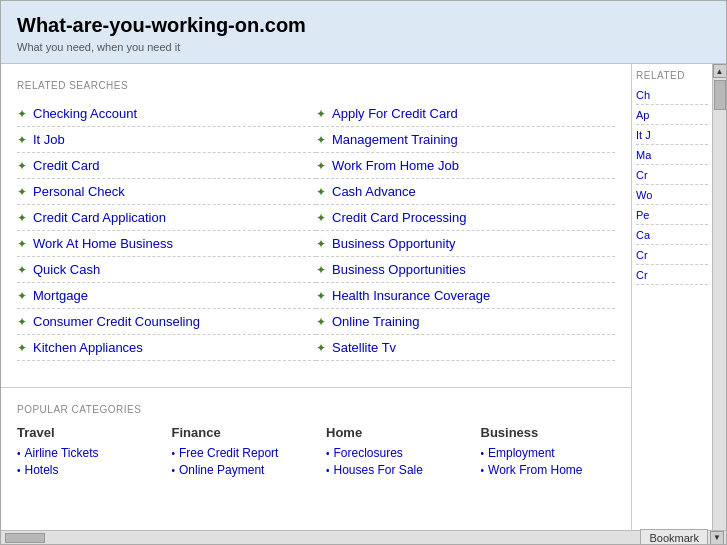  What do you see at coordinates (100, 218) in the screenshot?
I see `search-link: Credit Card Application` at bounding box center [100, 218].